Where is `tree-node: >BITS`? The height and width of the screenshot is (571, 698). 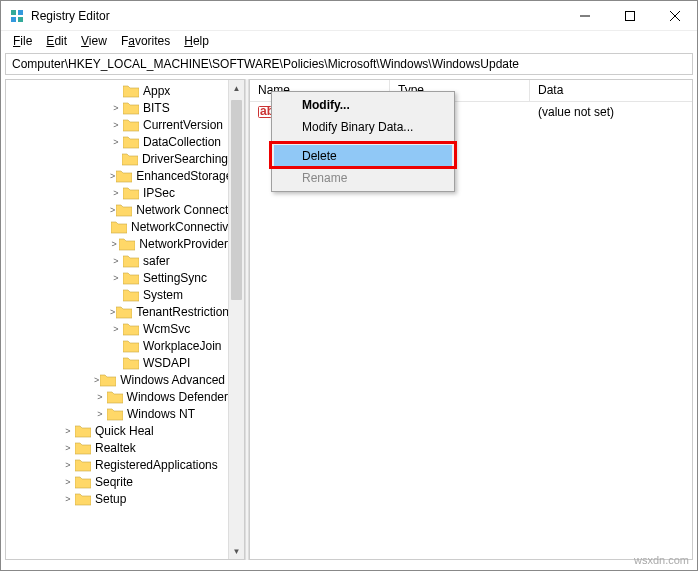 tree-node: >BITS is located at coordinates (117, 108).